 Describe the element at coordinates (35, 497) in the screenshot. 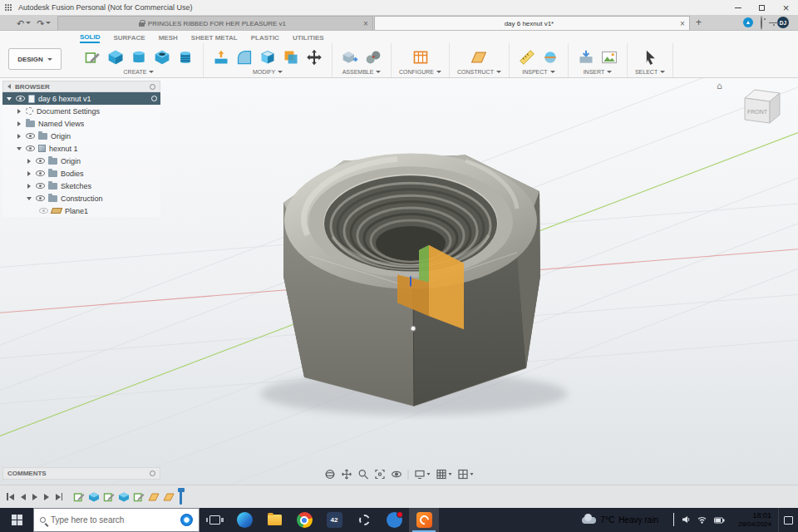

I see `timeline-play-button` at that location.